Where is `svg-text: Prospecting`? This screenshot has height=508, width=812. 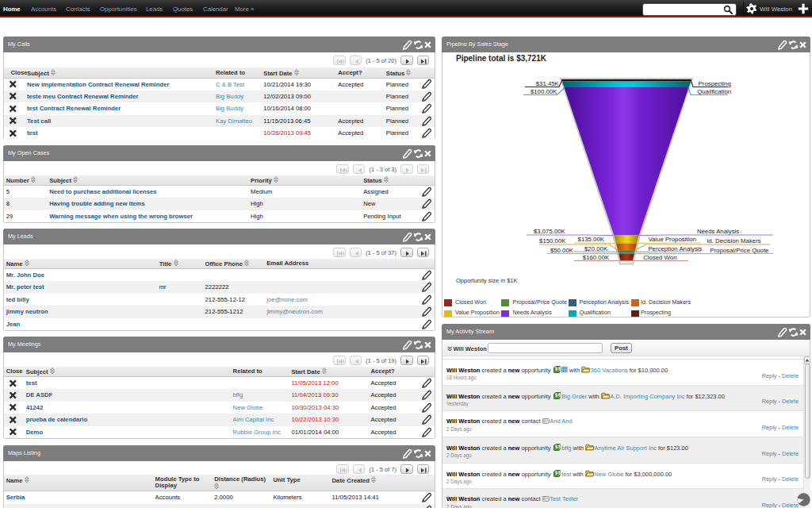
svg-text: Prospecting is located at coordinates (715, 84).